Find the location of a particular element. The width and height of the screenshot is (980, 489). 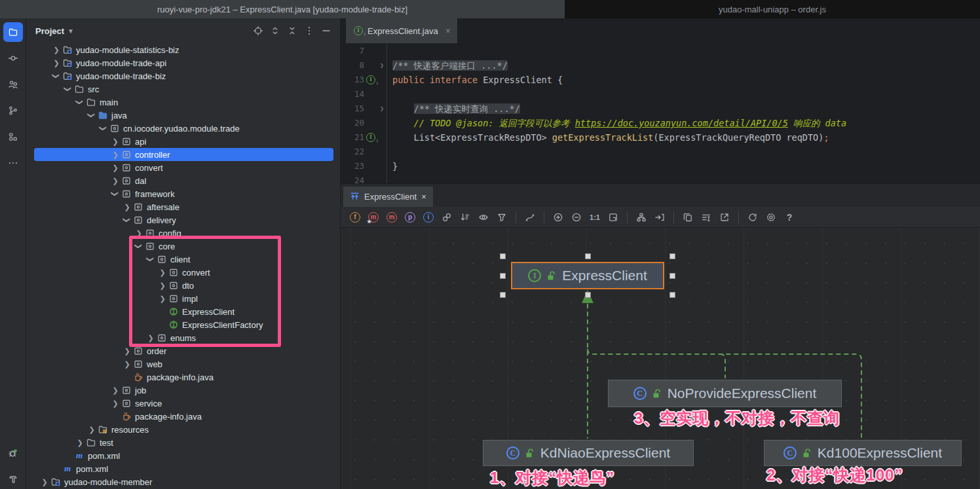

tree-item-test: ❯test is located at coordinates (183, 443).